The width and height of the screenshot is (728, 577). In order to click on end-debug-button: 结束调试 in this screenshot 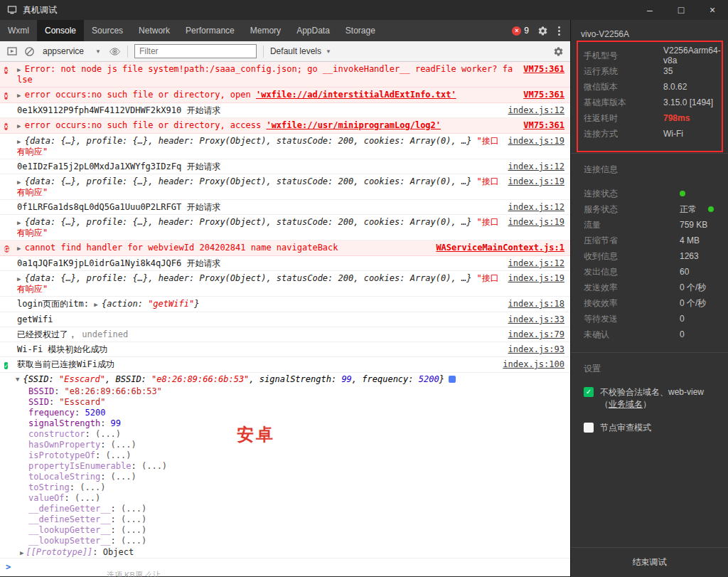, I will do `click(650, 562)`.